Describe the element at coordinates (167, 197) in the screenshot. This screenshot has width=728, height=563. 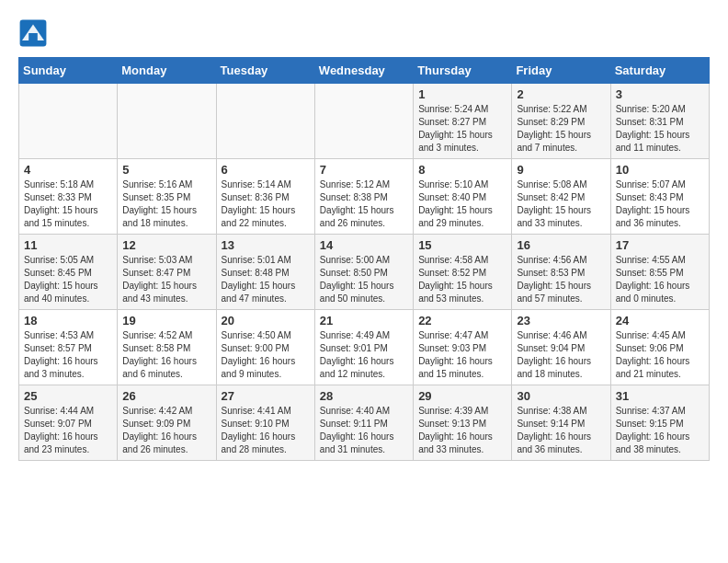
I see `calendar-cell: 5Sunrise: 5:16 AM Sunset: 8:35 PM Daylig…` at that location.